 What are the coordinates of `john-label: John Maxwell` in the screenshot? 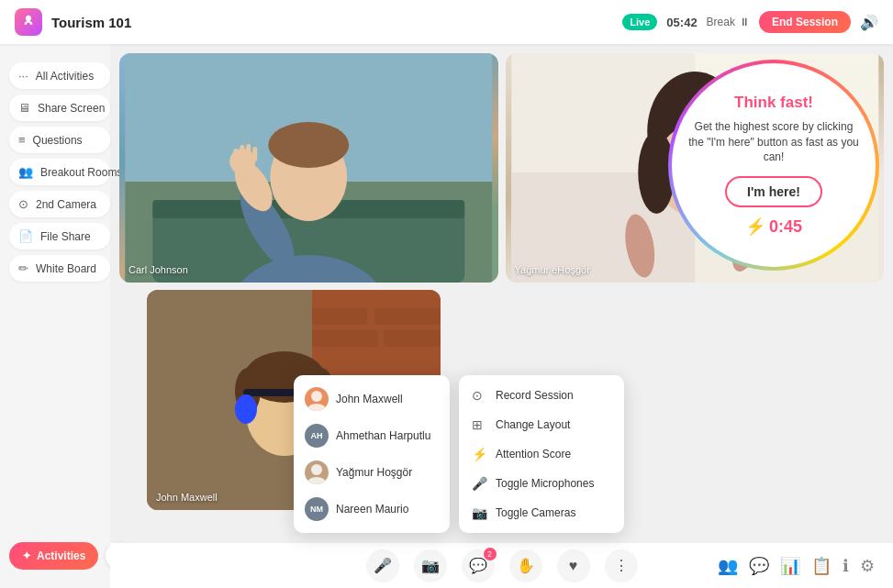 It's located at (187, 497).